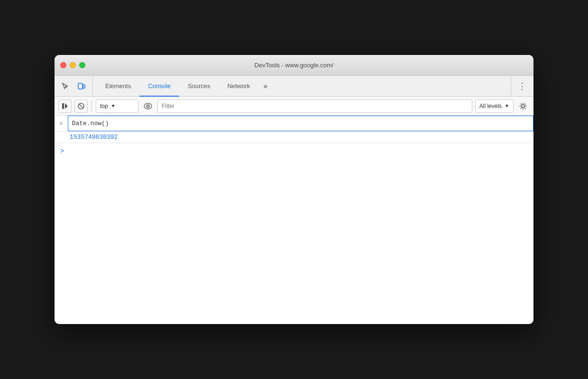 Image resolution: width=588 pixels, height=379 pixels. I want to click on window-title: DevTools - www.google.com/, so click(294, 65).